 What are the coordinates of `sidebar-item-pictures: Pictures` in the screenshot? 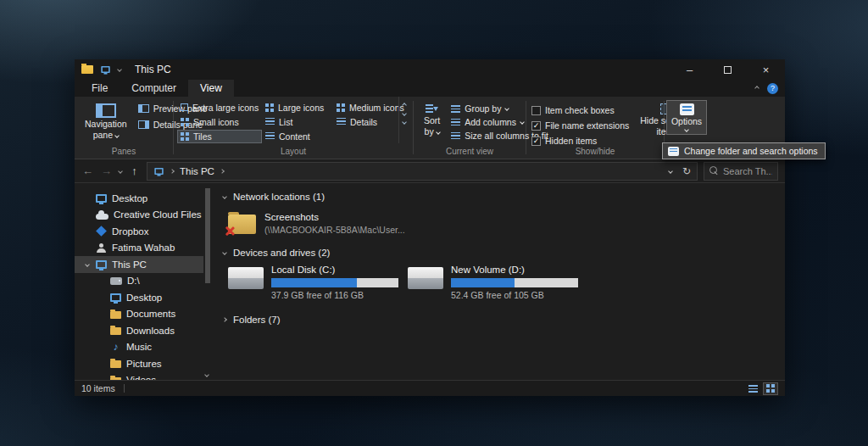 It's located at (139, 364).